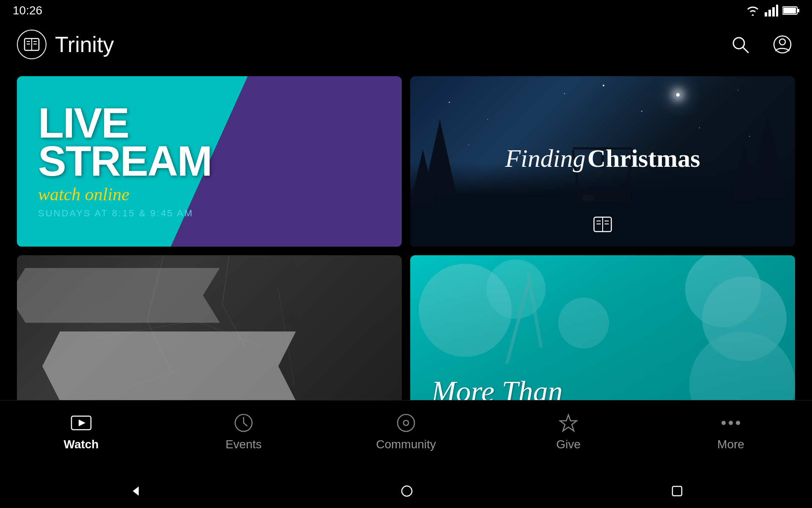 The height and width of the screenshot is (508, 812). What do you see at coordinates (644, 158) in the screenshot?
I see `christmas-word: Christmas` at bounding box center [644, 158].